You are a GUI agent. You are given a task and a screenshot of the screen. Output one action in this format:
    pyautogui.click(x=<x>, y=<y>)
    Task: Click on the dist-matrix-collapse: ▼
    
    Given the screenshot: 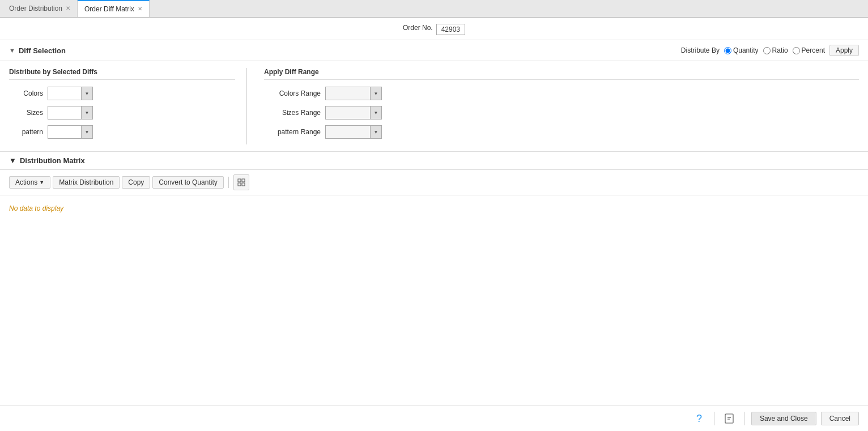 What is the action you would take?
    pyautogui.click(x=12, y=161)
    